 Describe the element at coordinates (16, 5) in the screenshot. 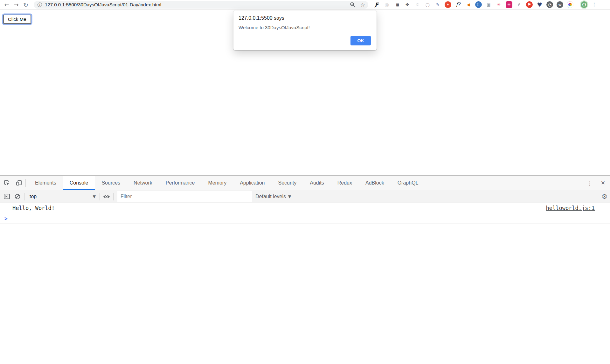

I see `forward-button: →` at that location.